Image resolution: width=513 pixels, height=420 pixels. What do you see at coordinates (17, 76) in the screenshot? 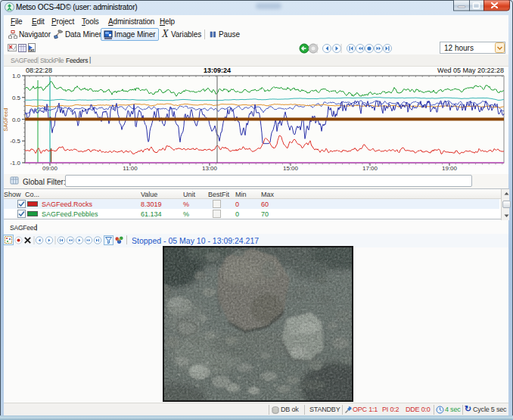
I see `svg-text: 1.0` at bounding box center [17, 76].